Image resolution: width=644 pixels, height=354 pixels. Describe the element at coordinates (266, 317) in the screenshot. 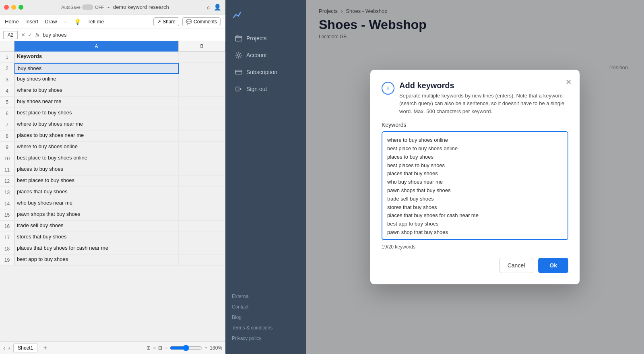

I see `sidebar-blog-link: Blog` at that location.